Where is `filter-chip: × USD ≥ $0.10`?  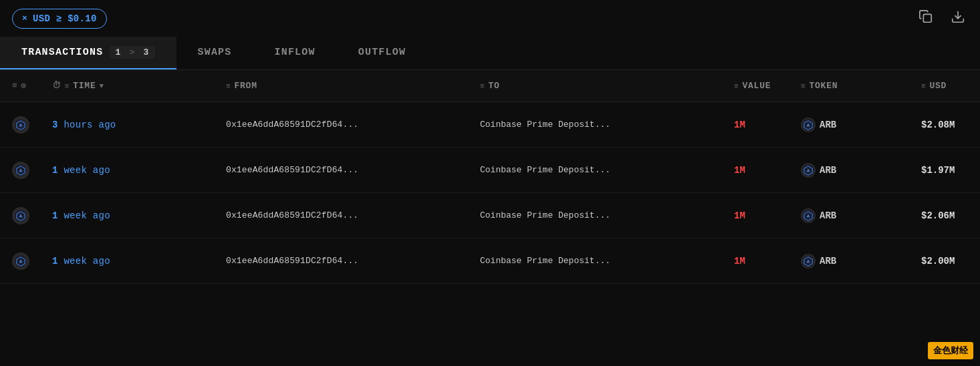 filter-chip: × USD ≥ $0.10 is located at coordinates (59, 19).